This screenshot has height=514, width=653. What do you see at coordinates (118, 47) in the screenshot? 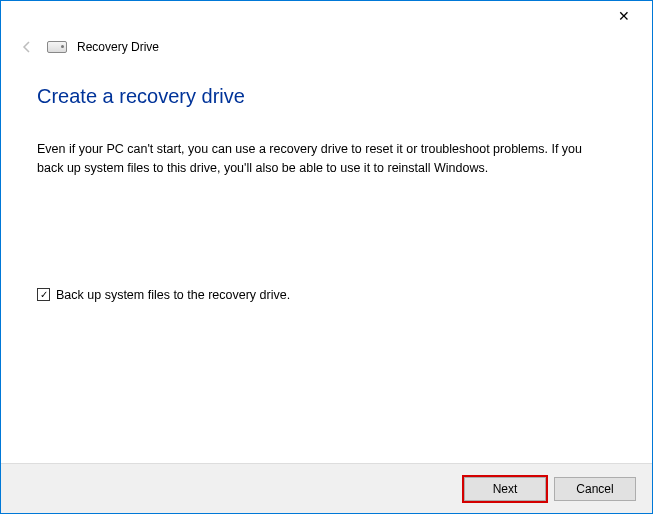
I see `wizard-title: Recovery Drive` at bounding box center [118, 47].